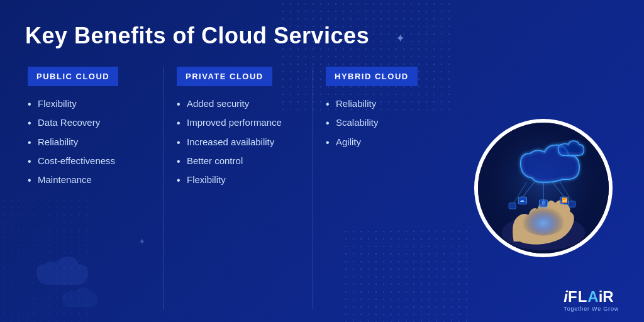 Image resolution: width=644 pixels, height=322 pixels. What do you see at coordinates (242, 142) in the screenshot?
I see `list-item: Increased availability` at bounding box center [242, 142].